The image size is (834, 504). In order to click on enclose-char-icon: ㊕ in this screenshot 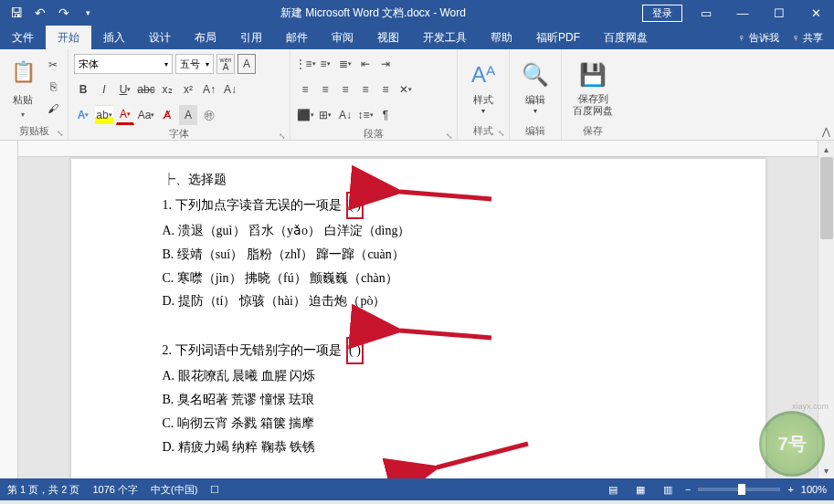, I will do `click(209, 115)`.